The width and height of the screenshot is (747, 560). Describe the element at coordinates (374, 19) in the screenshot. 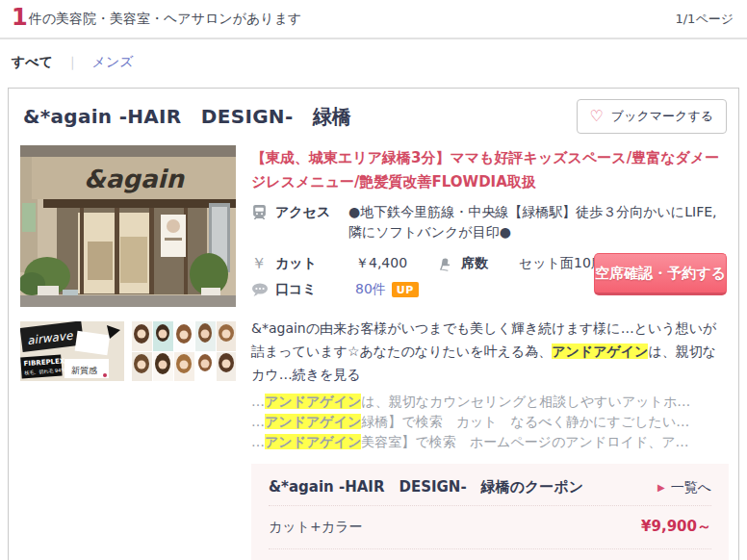

I see `results-header: 1件の美容院・美容室・ヘアサロンがあります 1/1ページ` at that location.